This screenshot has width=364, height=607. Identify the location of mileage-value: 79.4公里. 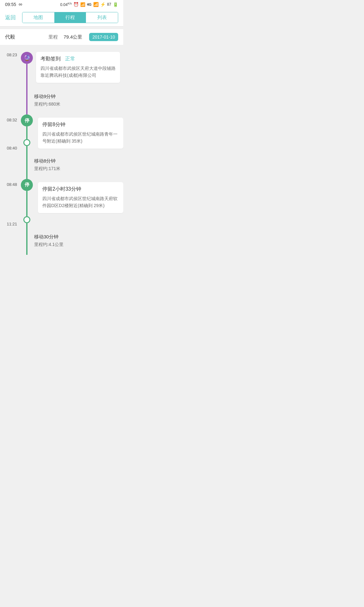
(73, 37).